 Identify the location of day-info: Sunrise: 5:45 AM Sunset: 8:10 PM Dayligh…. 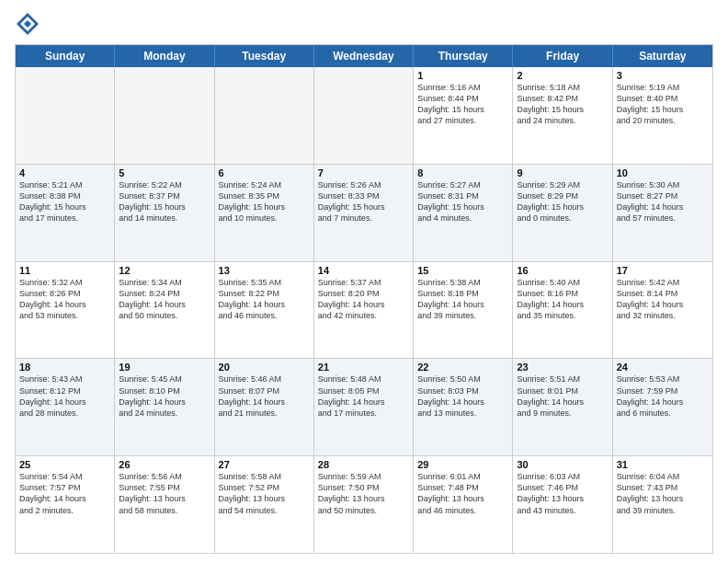
(164, 396).